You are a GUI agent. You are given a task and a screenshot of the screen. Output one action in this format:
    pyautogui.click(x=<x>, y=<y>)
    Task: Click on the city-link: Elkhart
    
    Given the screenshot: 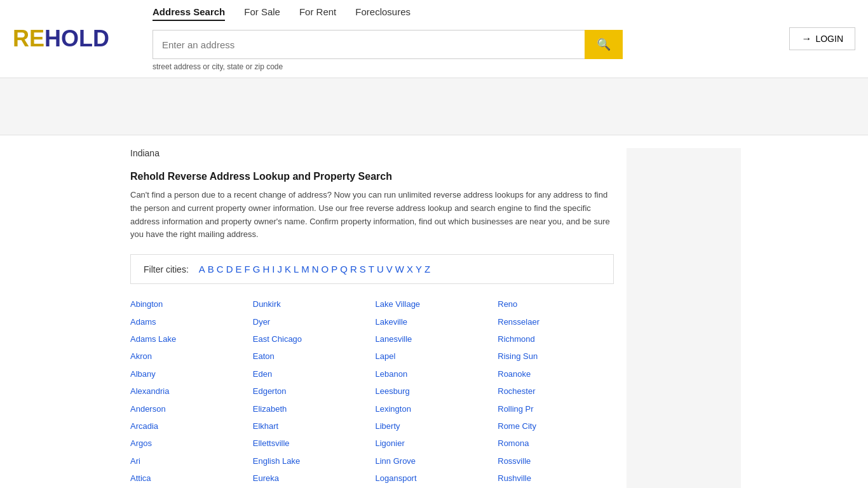 What is the action you would take?
    pyautogui.click(x=311, y=426)
    